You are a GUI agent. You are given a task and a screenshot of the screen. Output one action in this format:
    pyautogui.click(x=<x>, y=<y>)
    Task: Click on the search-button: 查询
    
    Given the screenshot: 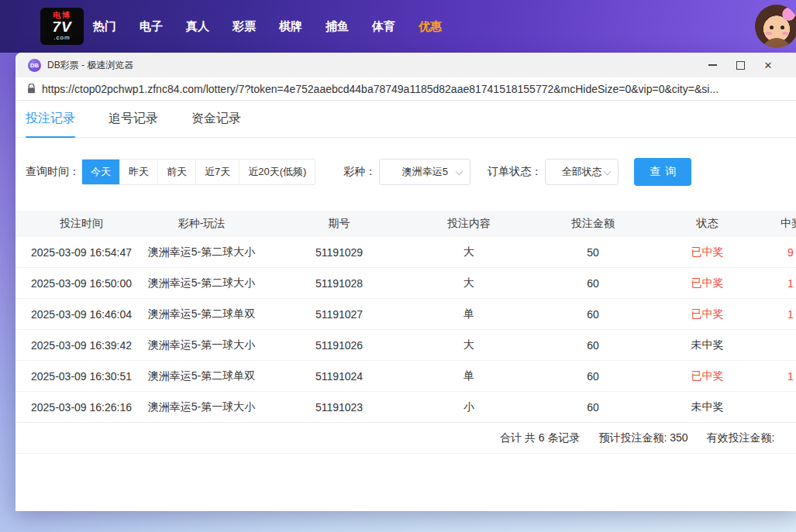 What is the action you would take?
    pyautogui.click(x=663, y=172)
    